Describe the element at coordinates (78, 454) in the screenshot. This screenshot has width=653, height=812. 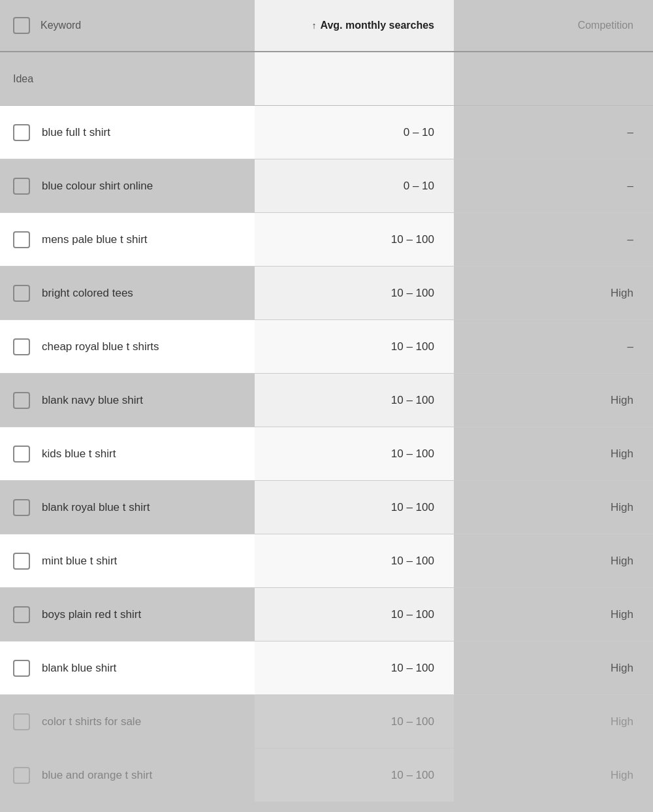
I see `keyword-text: kids blue t shirt` at that location.